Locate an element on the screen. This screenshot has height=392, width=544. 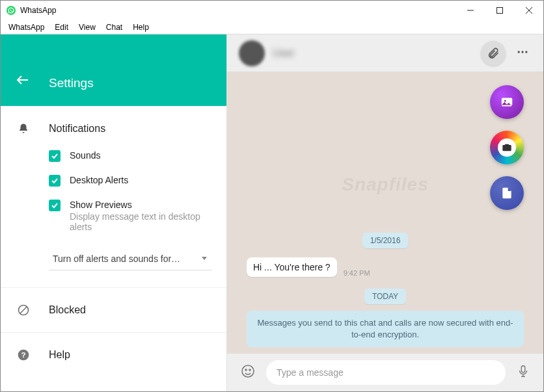
encryption-notice: Messages you send to this chat and calls… is located at coordinates (385, 329).